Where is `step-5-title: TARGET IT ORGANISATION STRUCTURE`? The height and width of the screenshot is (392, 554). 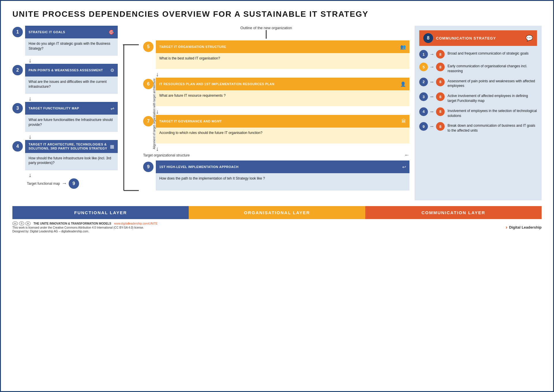 step-5-title: TARGET IT ORGANISATION STRUCTURE is located at coordinates (193, 47).